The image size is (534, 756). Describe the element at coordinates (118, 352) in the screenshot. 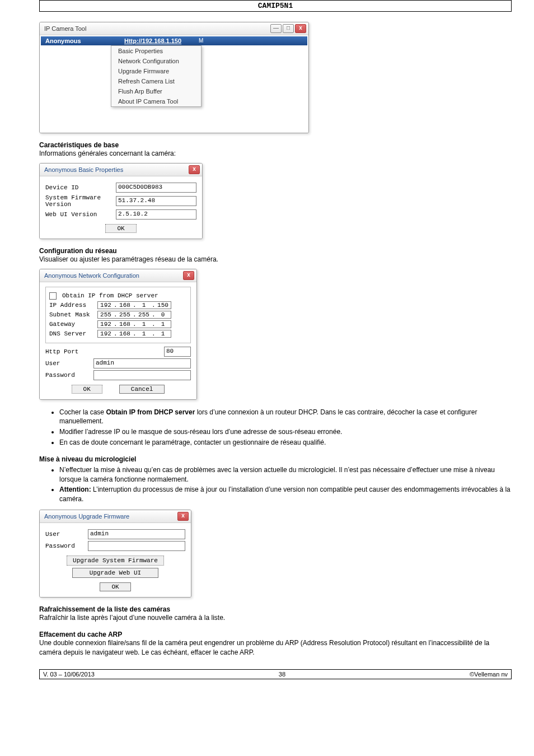

I see `row-http-port: Http Port 80` at that location.